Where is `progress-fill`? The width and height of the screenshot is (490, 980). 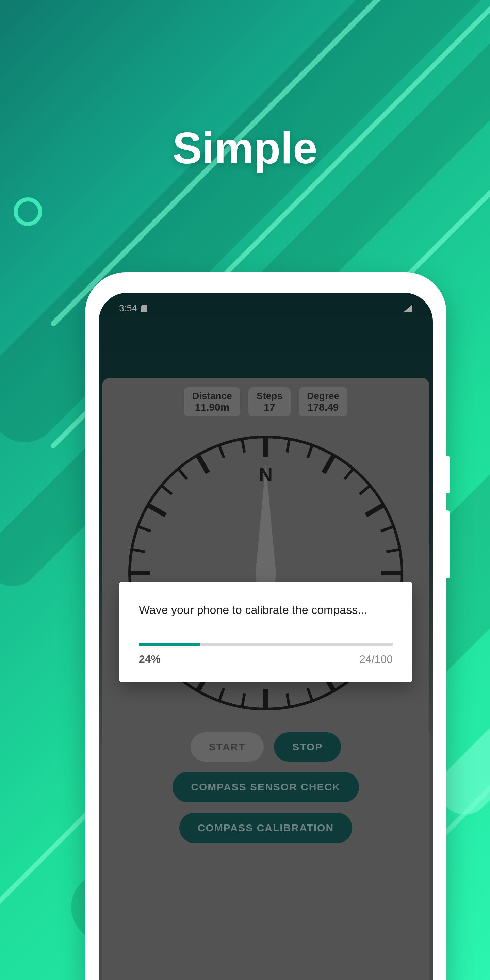 progress-fill is located at coordinates (169, 644).